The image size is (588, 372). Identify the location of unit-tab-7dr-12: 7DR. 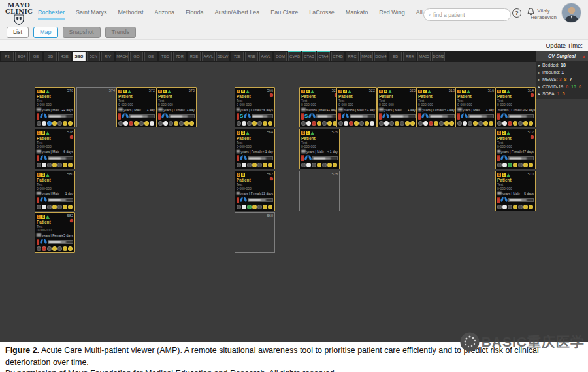
(180, 56).